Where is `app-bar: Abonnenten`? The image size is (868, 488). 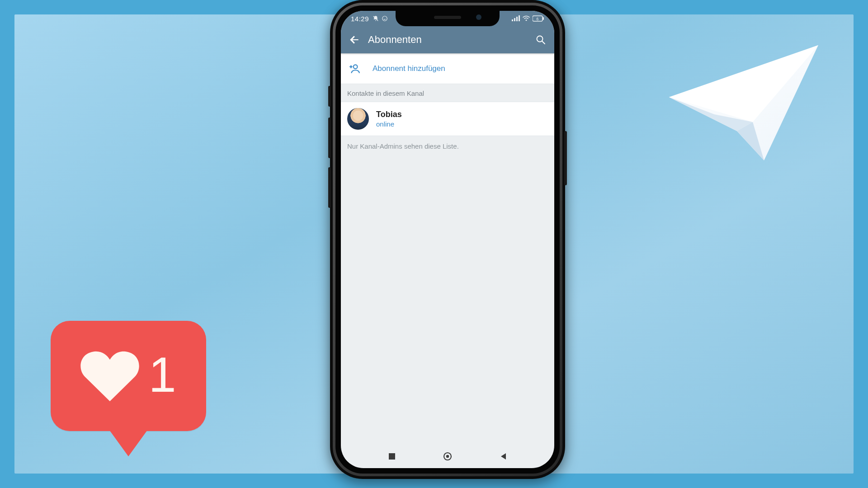
app-bar: Abonnenten is located at coordinates (448, 40).